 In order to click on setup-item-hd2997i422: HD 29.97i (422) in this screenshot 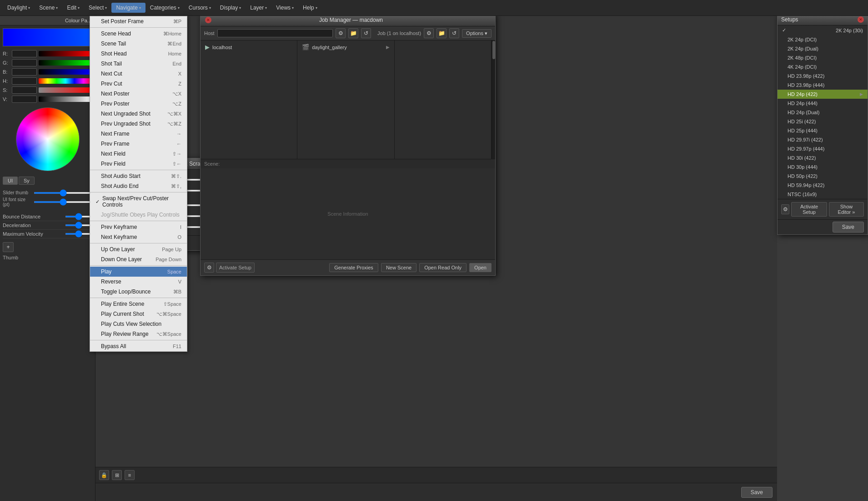, I will do `click(823, 140)`.